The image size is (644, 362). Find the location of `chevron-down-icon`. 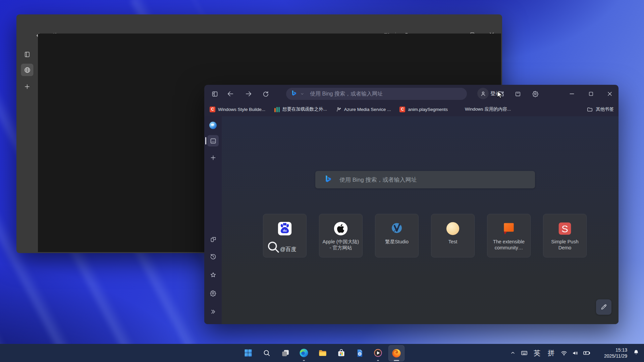

chevron-down-icon is located at coordinates (302, 94).